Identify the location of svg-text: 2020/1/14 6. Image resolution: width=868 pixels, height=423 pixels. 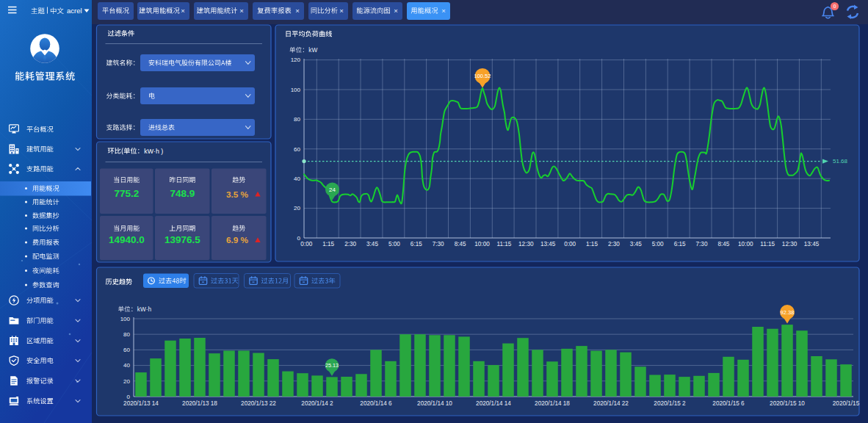
(376, 404).